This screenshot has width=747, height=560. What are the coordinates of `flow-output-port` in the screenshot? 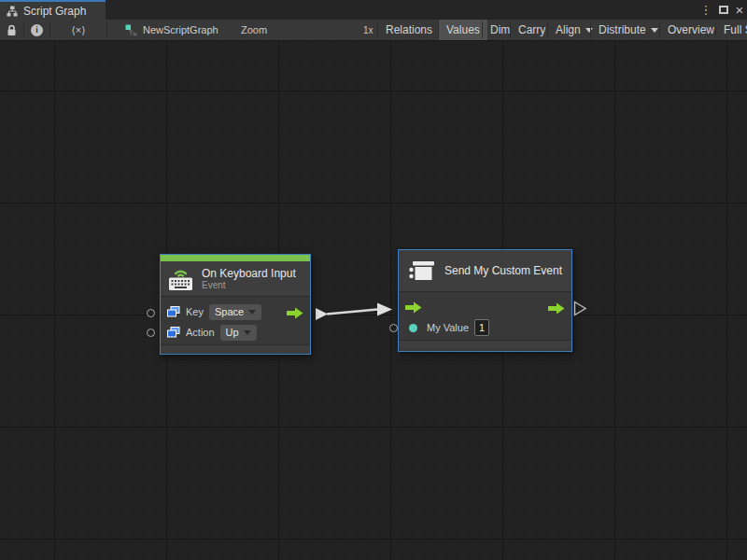 It's located at (581, 308).